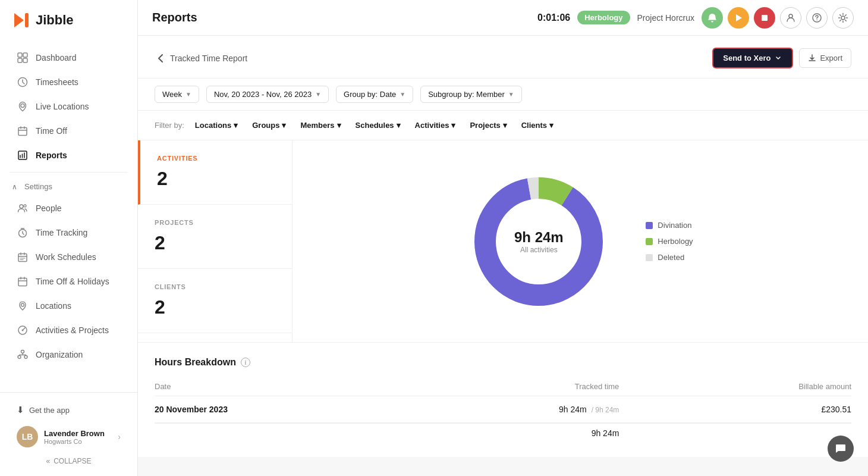 The height and width of the screenshot is (476, 868). Describe the element at coordinates (712, 18) in the screenshot. I see `notification-button` at that location.